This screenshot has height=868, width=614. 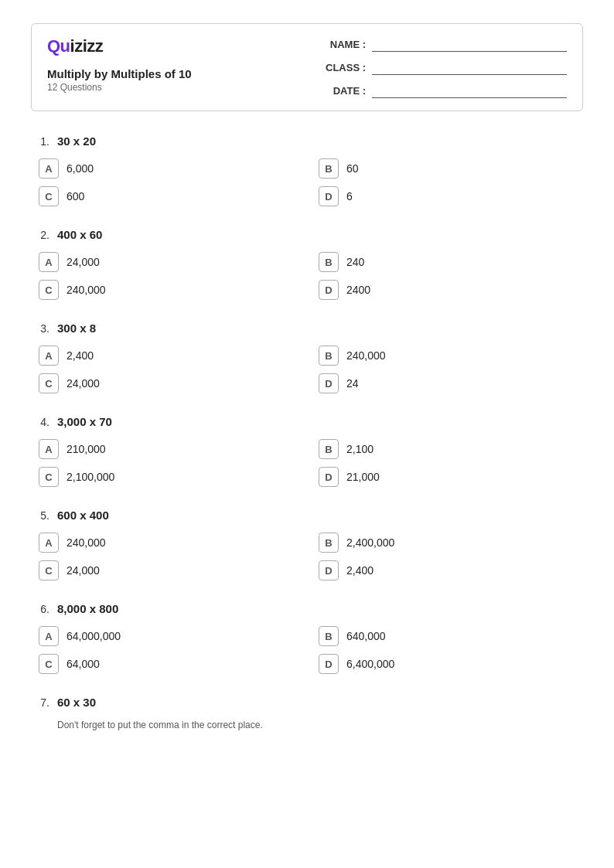 What do you see at coordinates (49, 570) in the screenshot?
I see `option-letter-5-c: C` at bounding box center [49, 570].